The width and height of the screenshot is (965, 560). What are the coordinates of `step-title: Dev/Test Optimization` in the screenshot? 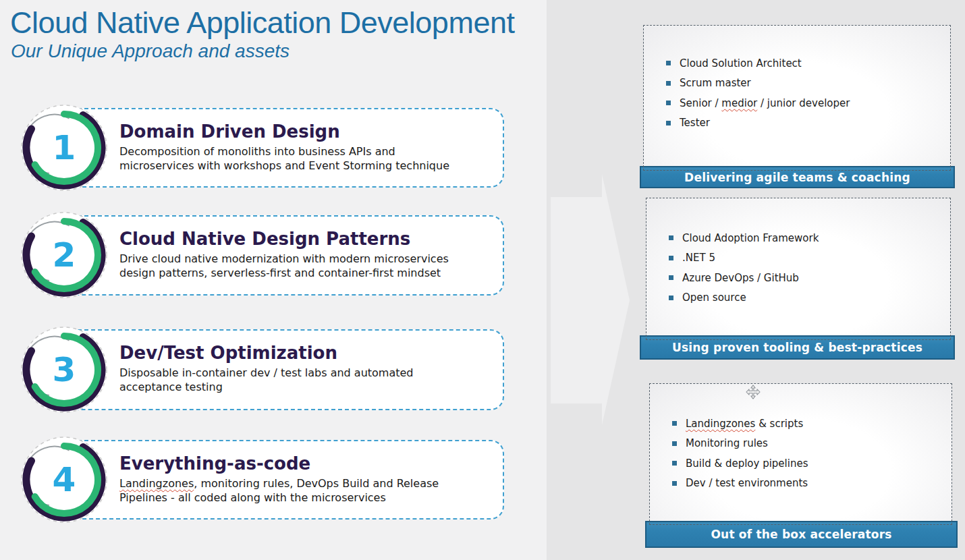 It's located at (306, 353).